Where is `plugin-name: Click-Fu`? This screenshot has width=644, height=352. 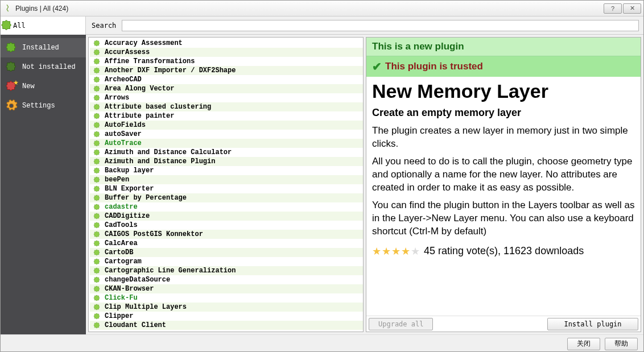
plugin-name: Click-Fu is located at coordinates (121, 298).